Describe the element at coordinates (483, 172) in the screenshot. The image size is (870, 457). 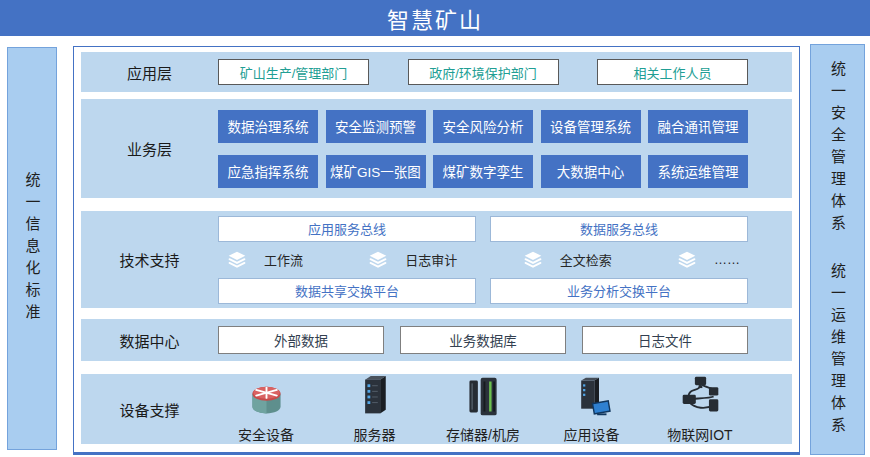
I see `business-row-2: 应急指挥系统 煤矿GIS一张图 煤矿数字孪生 大数据中心 系统运维管理` at that location.